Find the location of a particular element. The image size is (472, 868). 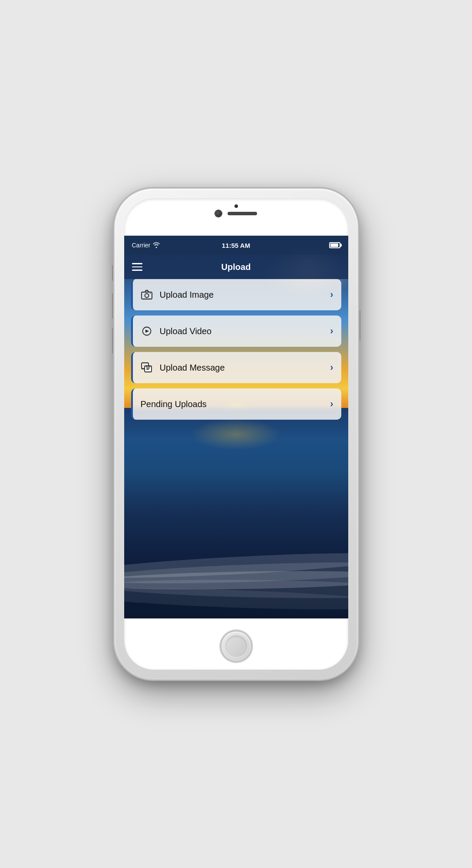

status-left: Carrier is located at coordinates (146, 245).